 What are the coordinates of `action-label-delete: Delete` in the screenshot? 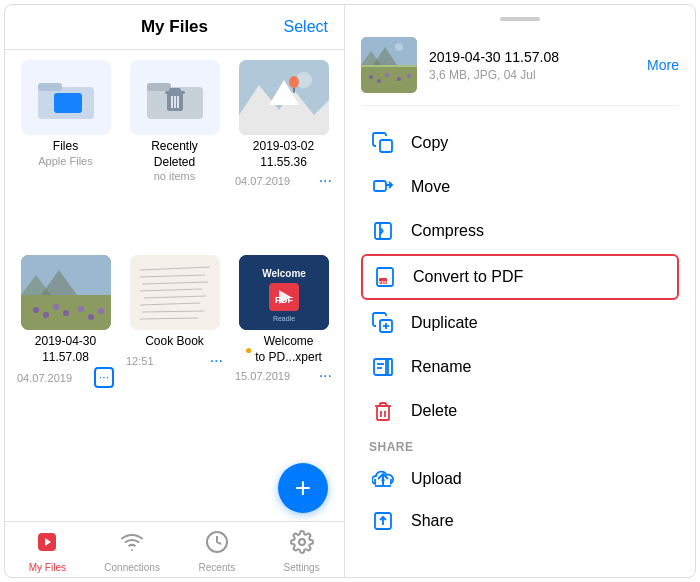 It's located at (434, 411).